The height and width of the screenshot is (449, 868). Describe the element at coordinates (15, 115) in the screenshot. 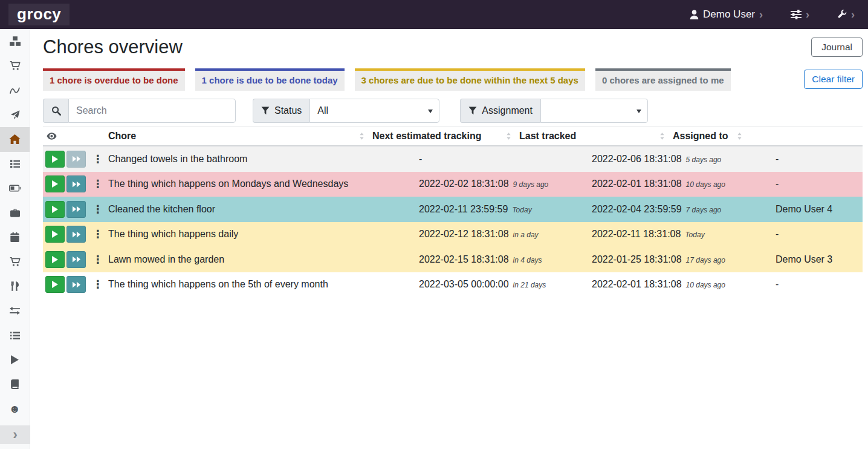

I see `paper-plane-icon` at that location.